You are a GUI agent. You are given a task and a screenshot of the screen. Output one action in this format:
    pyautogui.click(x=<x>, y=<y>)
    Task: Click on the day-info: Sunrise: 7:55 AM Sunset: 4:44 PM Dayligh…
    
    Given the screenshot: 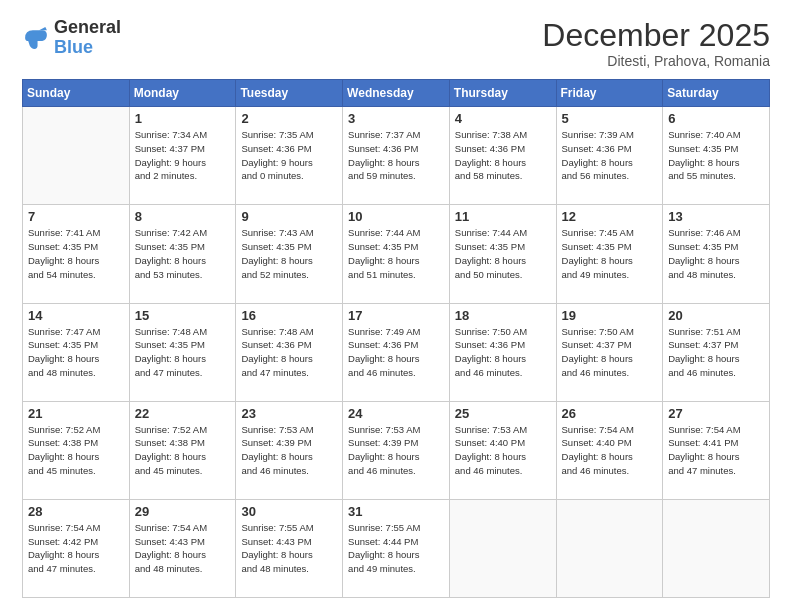 What is the action you would take?
    pyautogui.click(x=396, y=548)
    